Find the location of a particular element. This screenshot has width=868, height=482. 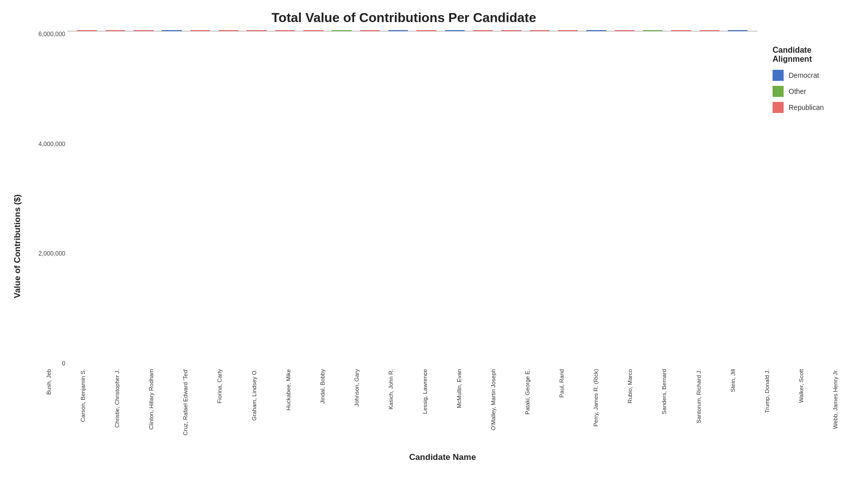

x-label-cell: Paul, Rand is located at coordinates (562, 409).